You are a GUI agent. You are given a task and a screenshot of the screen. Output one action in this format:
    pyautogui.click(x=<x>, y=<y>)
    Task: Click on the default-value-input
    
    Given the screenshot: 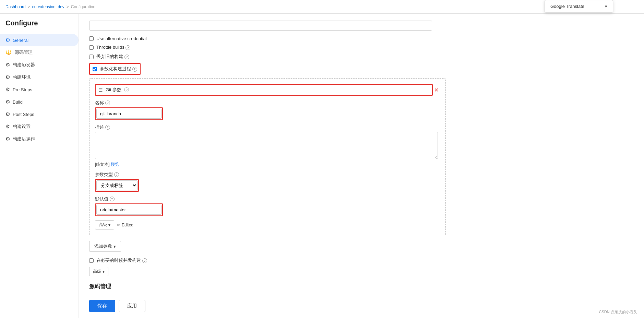 What is the action you would take?
    pyautogui.click(x=129, y=210)
    